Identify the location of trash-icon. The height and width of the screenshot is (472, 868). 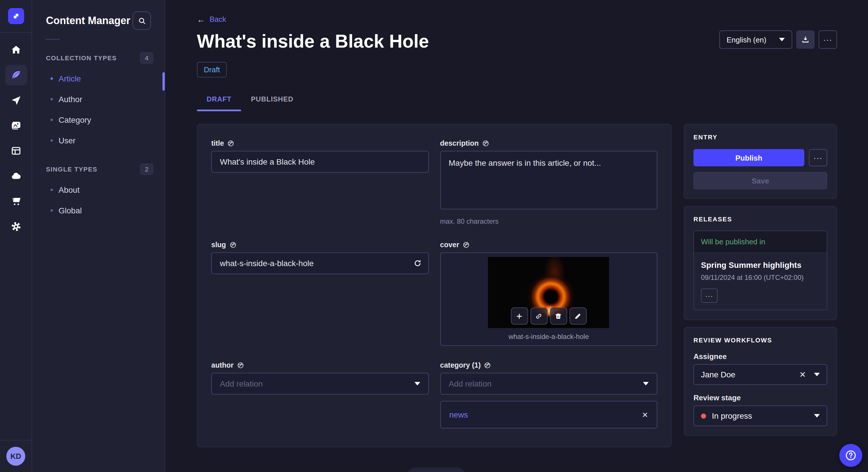
(559, 316).